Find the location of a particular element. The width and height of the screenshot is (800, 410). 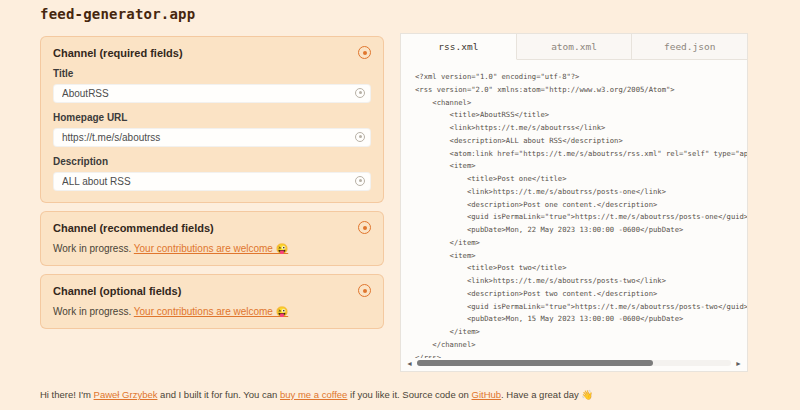

title-field-label: Title is located at coordinates (212, 74).